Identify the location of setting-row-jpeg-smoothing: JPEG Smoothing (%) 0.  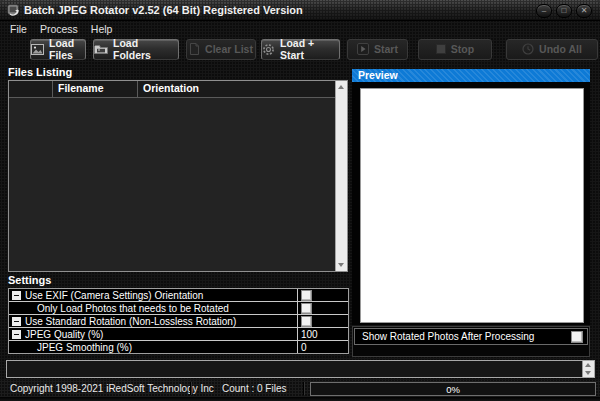
(178, 347).